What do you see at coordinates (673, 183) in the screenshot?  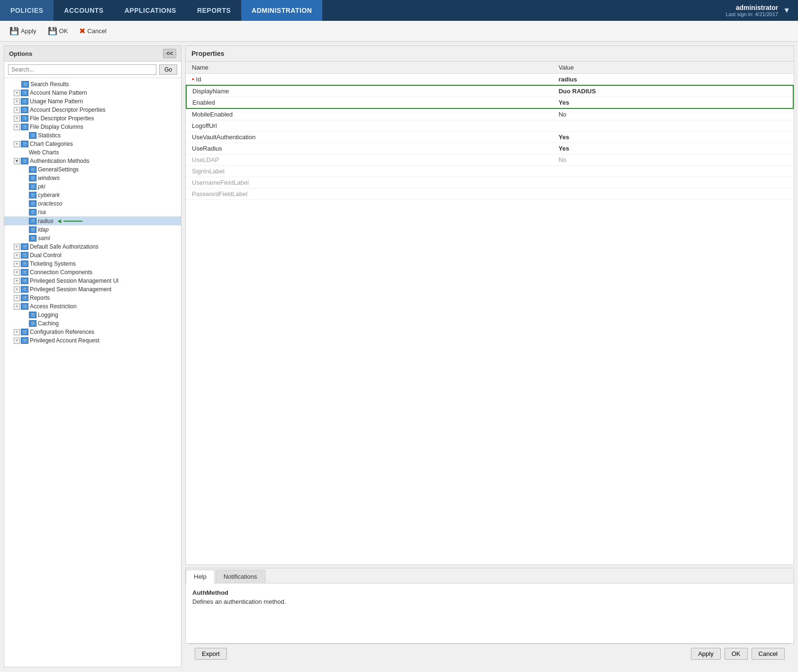 I see `property-value` at bounding box center [673, 183].